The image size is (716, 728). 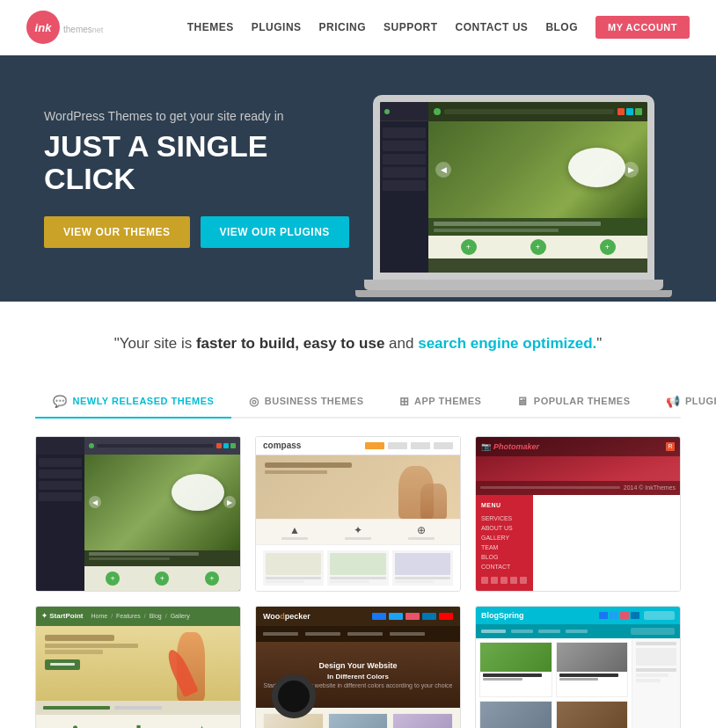 I want to click on theme-card-woodpecker: Woodpecker Design Your Website In, so click(x=358, y=667).